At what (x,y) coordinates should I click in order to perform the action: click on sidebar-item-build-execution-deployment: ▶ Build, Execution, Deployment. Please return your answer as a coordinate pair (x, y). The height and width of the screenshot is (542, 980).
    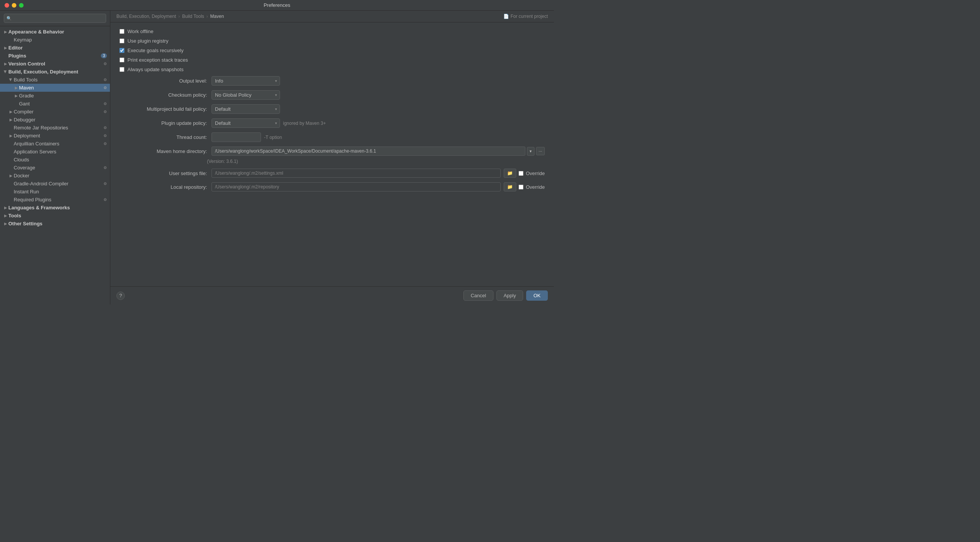
    Looking at the image, I should click on (55, 72).